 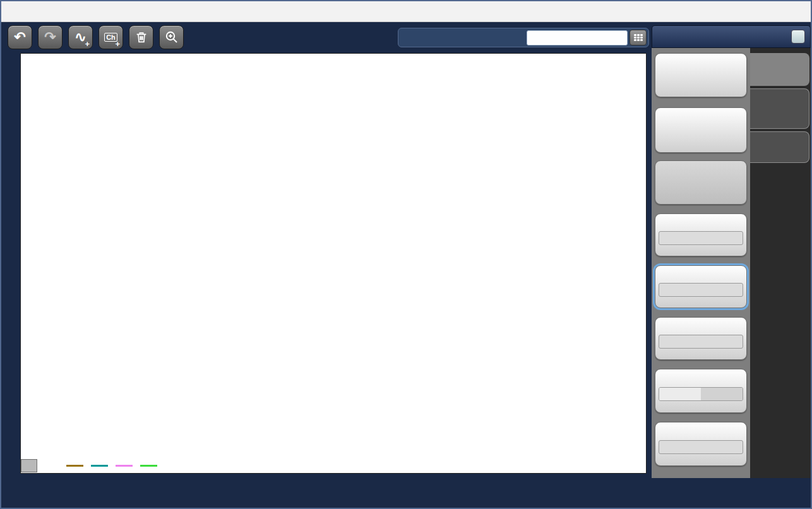 What do you see at coordinates (701, 342) in the screenshot?
I see `reference-position-value` at bounding box center [701, 342].